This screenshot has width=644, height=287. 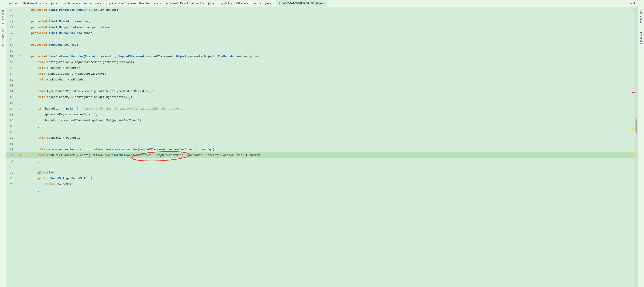 What do you see at coordinates (641, 38) in the screenshot?
I see `sidebar-item-database: Database` at bounding box center [641, 38].